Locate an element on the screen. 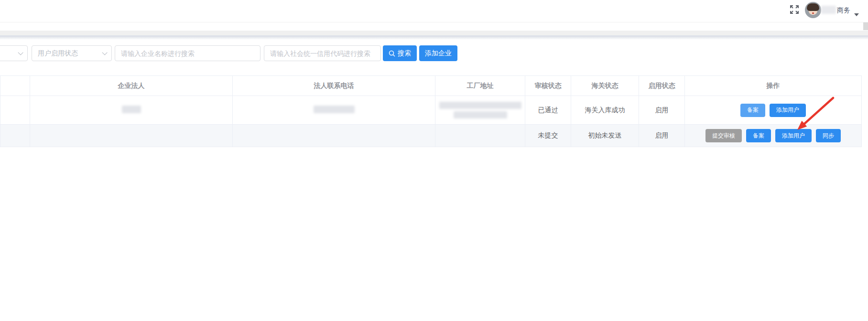 The height and width of the screenshot is (321, 868). cell-customs-status: 初始未发送 is located at coordinates (605, 136).